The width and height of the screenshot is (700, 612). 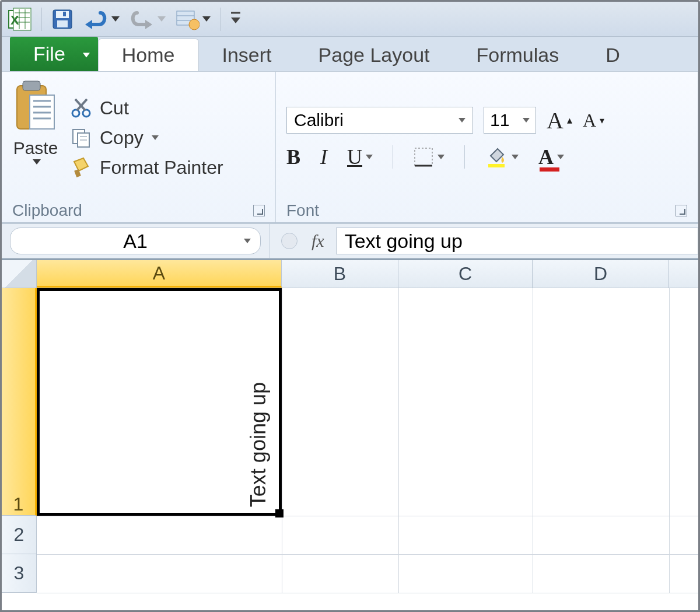 What do you see at coordinates (289, 241) in the screenshot?
I see `cancel-icon` at bounding box center [289, 241].